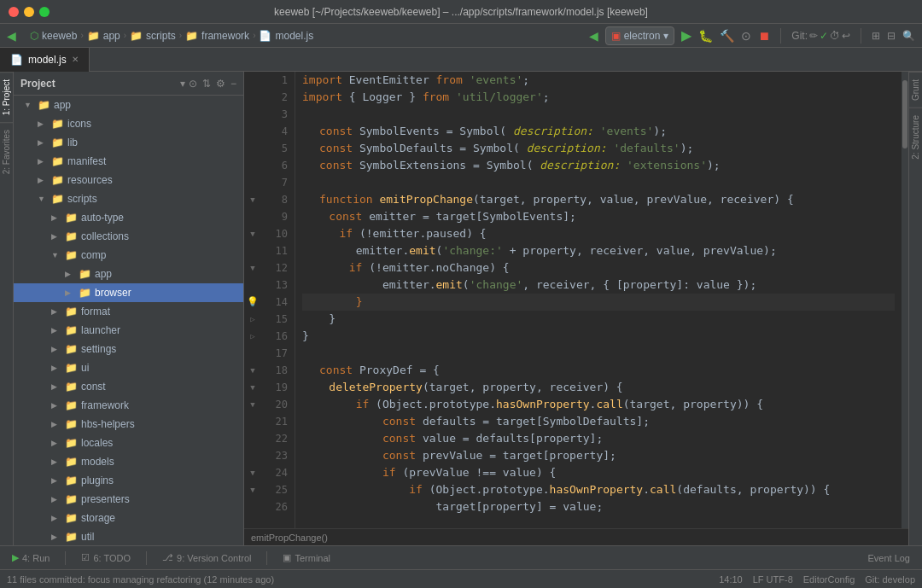 This screenshot has width=922, height=588. I want to click on structure-tab: 2: Structure, so click(915, 137).